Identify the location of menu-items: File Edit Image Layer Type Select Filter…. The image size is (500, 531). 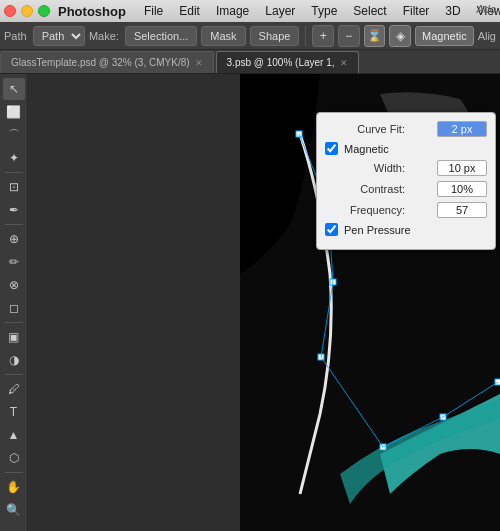
(318, 11).